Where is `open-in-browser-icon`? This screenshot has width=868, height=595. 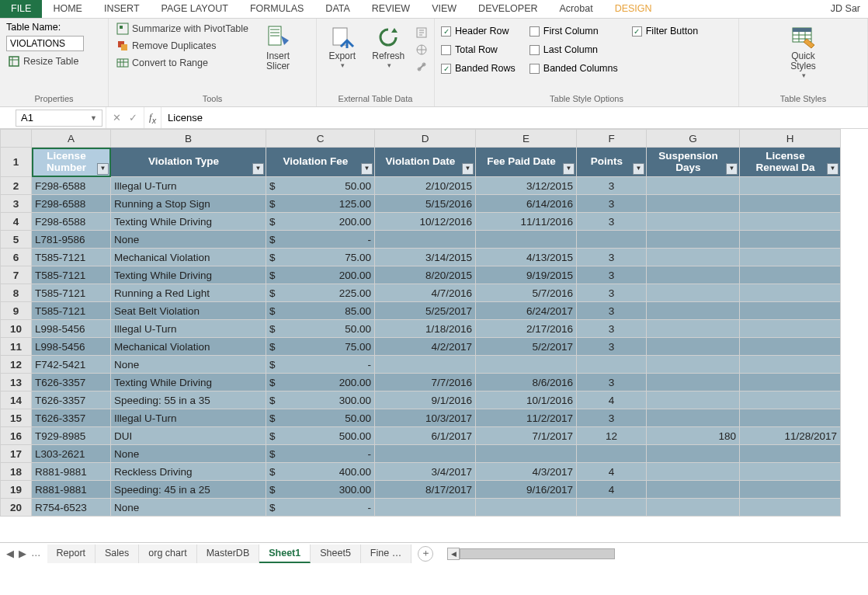
open-in-browser-icon is located at coordinates (422, 50).